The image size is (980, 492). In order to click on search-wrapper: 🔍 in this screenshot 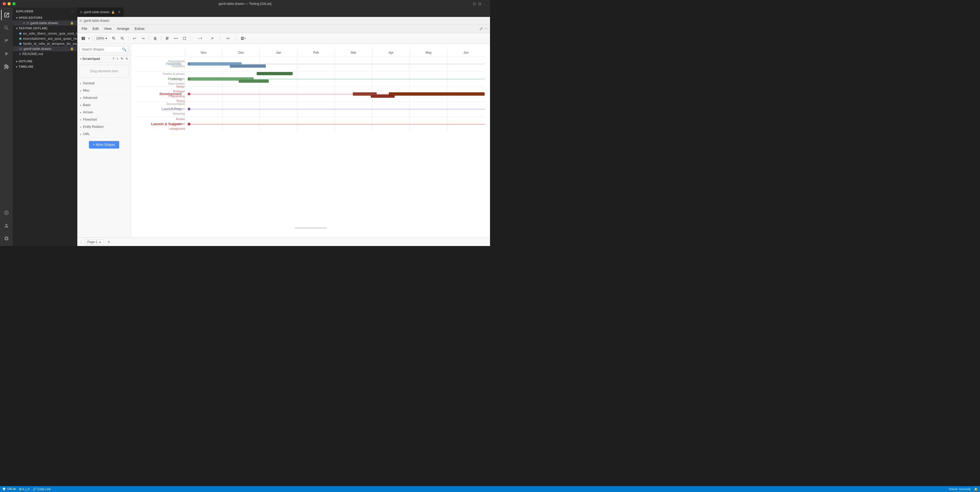, I will do `click(104, 49)`.